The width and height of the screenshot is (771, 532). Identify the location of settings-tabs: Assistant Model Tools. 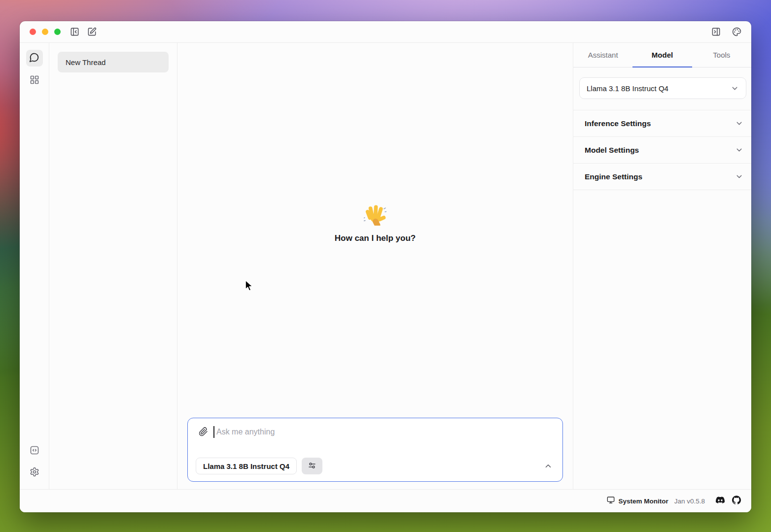
(663, 55).